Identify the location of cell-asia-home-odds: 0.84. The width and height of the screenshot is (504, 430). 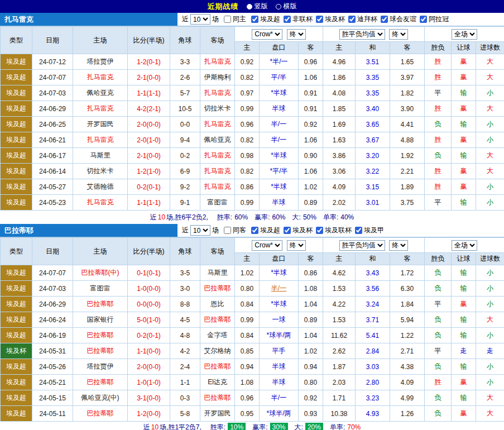
(247, 336).